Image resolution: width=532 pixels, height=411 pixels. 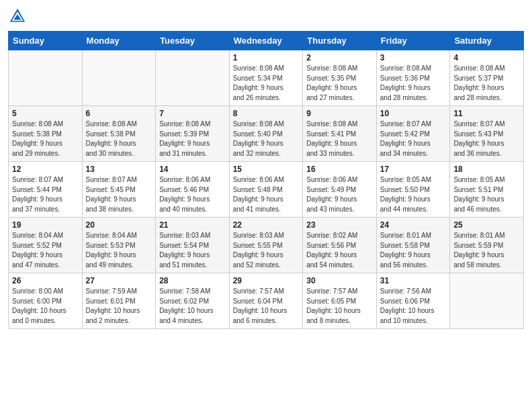 I want to click on day-number: 11, so click(x=486, y=113).